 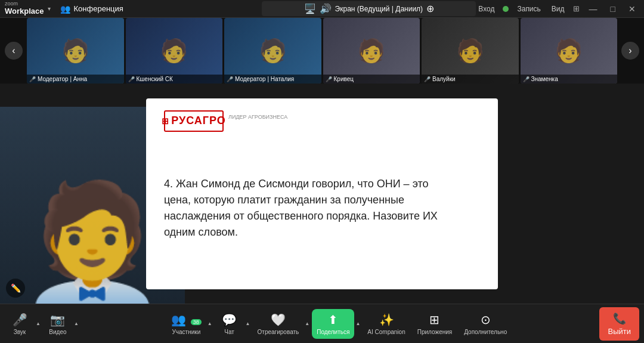 I want to click on sound-label: Звук, so click(x=20, y=332).